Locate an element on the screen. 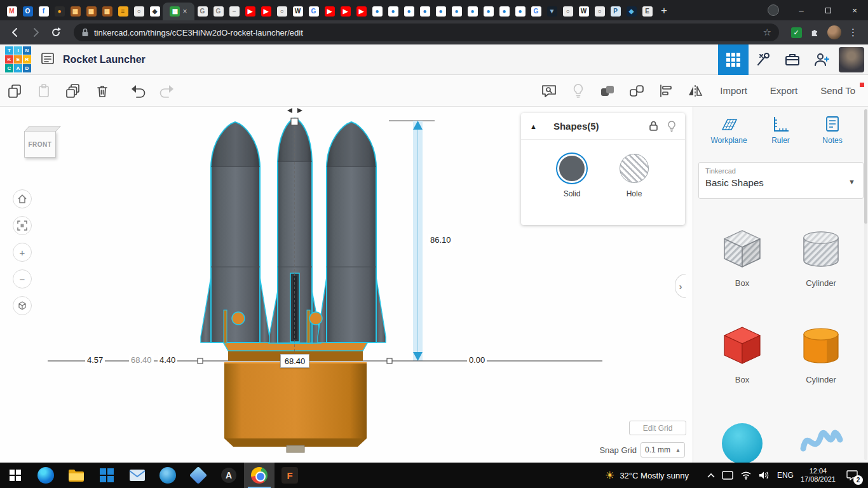  ruler-tool: Ruler is located at coordinates (781, 130).